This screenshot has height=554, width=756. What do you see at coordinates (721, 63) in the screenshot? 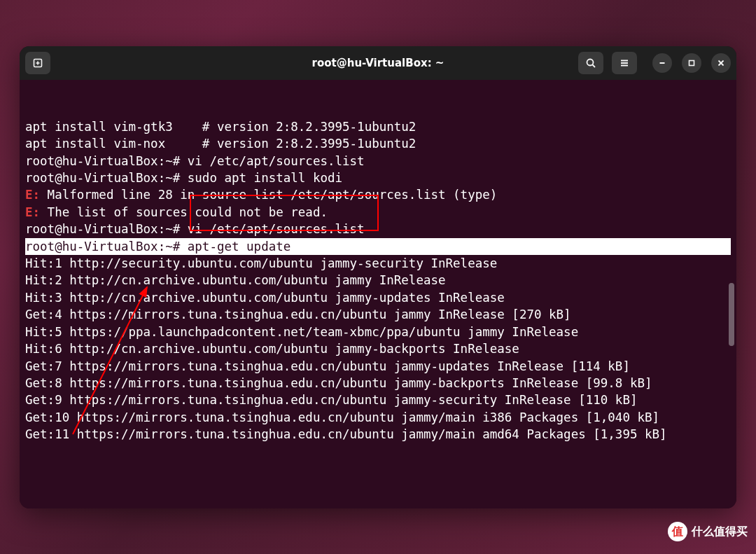
I see `close-icon` at bounding box center [721, 63].